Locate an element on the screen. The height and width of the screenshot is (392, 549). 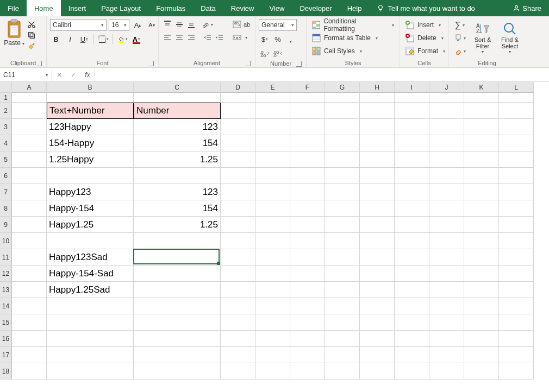
cell-D8 is located at coordinates (238, 208).